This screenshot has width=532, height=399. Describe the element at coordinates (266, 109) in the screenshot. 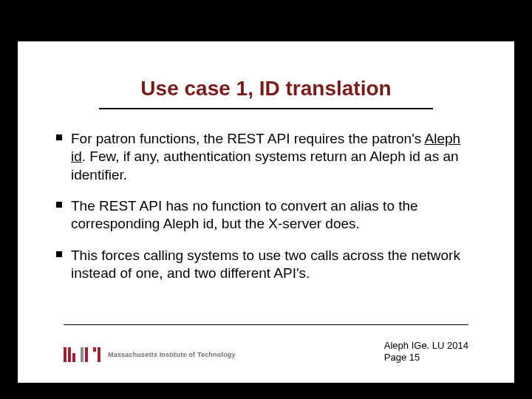

I see `title-rule` at that location.